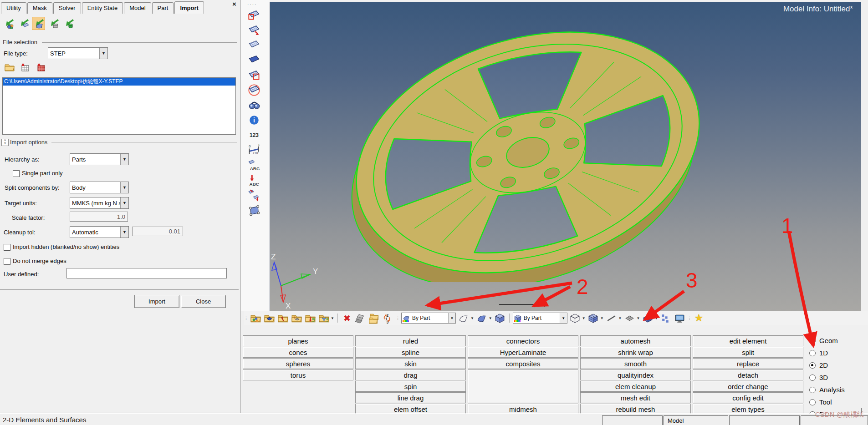 This screenshot has width=868, height=425. I want to click on import-hidden-checkbox, so click(7, 248).